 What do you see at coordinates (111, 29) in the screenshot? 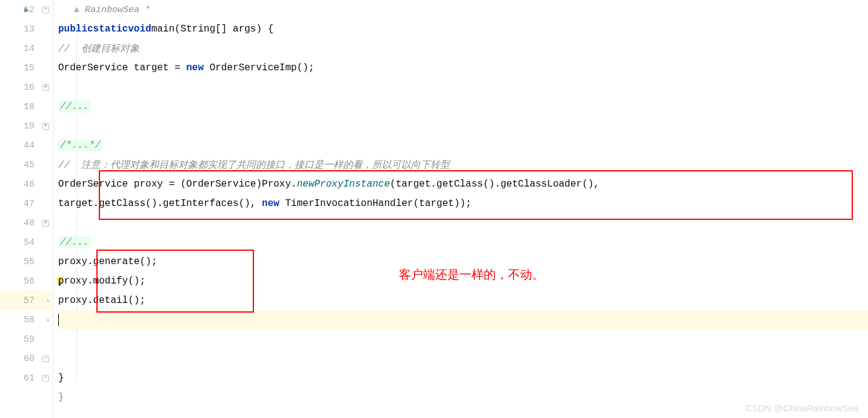
I see `keyword: static` at bounding box center [111, 29].